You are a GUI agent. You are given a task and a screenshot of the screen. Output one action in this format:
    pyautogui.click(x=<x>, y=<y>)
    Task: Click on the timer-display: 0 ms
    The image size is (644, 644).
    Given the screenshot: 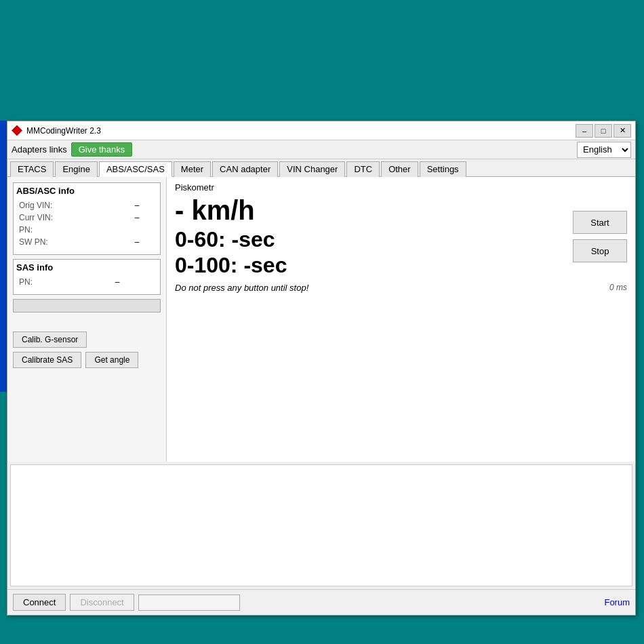 What is the action you would take?
    pyautogui.click(x=618, y=287)
    